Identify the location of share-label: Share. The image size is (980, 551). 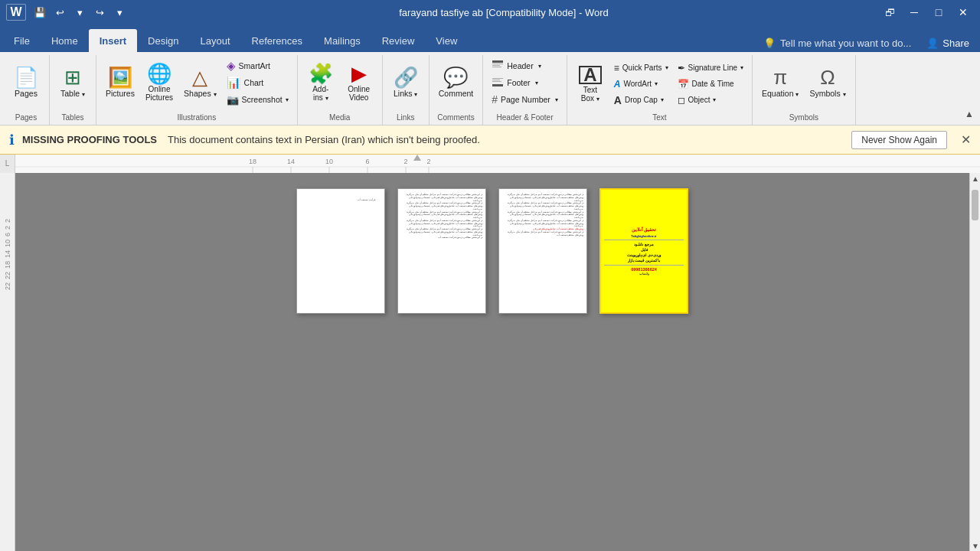
(956, 43).